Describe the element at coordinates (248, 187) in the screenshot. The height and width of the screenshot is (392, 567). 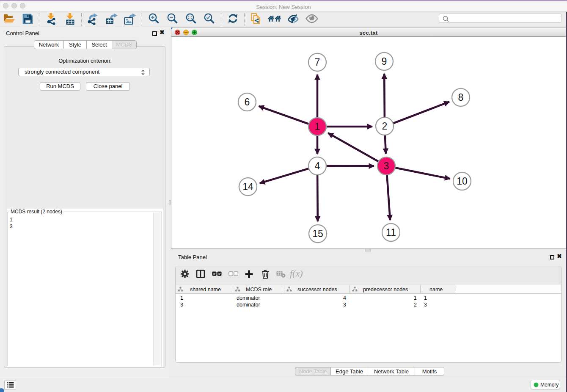
I see `svg-text: 14` at that location.